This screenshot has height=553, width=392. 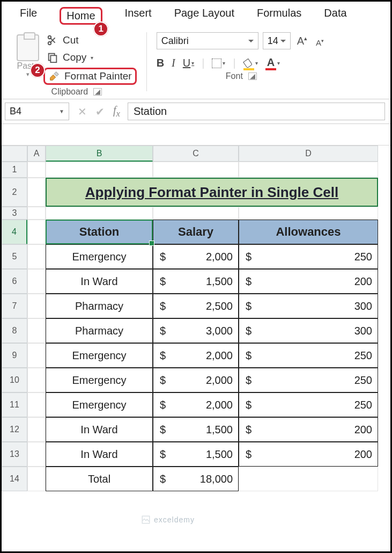 I want to click on font-size-select: 14, so click(x=277, y=41).